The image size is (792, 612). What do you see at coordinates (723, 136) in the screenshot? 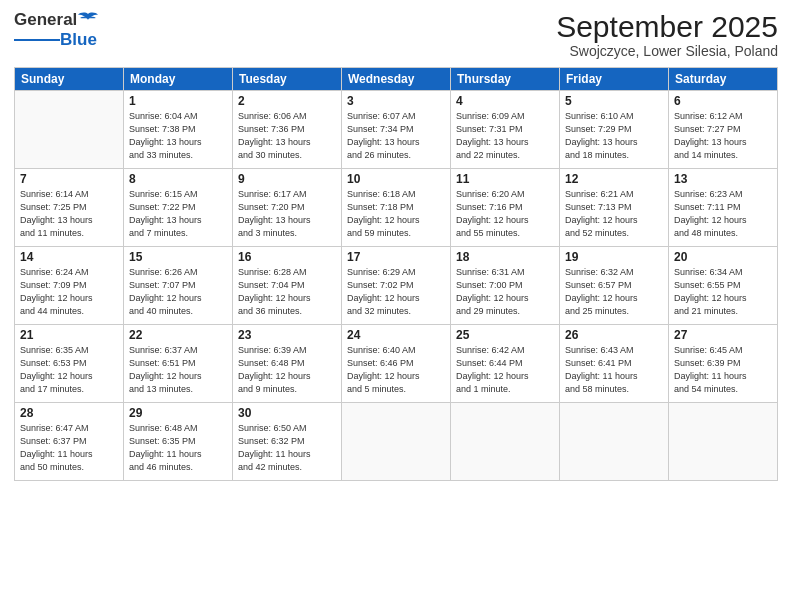
I see `day-info: Sunrise: 6:12 AMSunset: 7:27 PMDaylight:…` at bounding box center [723, 136].